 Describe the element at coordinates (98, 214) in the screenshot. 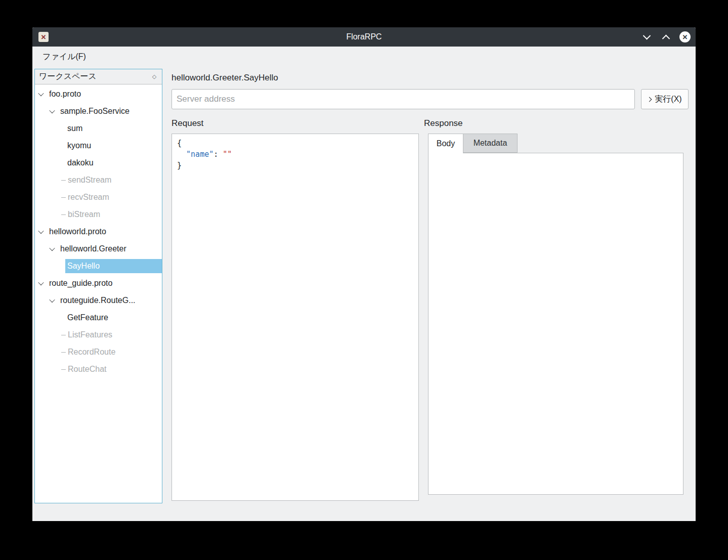

I see `tree-item-bistream: biStream` at that location.